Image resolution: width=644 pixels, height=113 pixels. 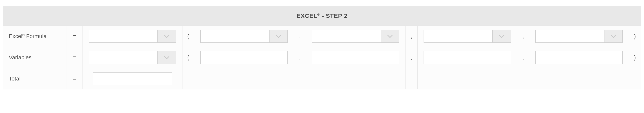 What do you see at coordinates (16, 36) in the screenshot?
I see `formula-label-prefix: Excel` at bounding box center [16, 36].